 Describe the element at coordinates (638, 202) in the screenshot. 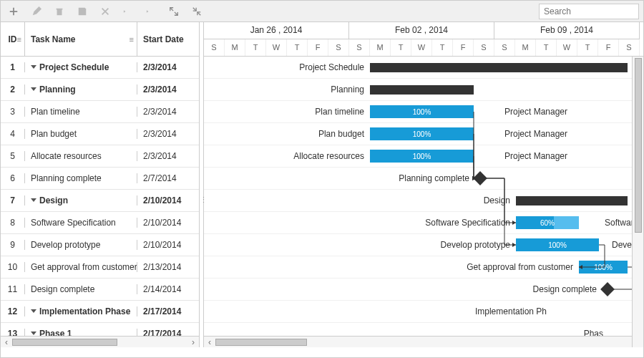

I see `gantt-vscroll` at that location.